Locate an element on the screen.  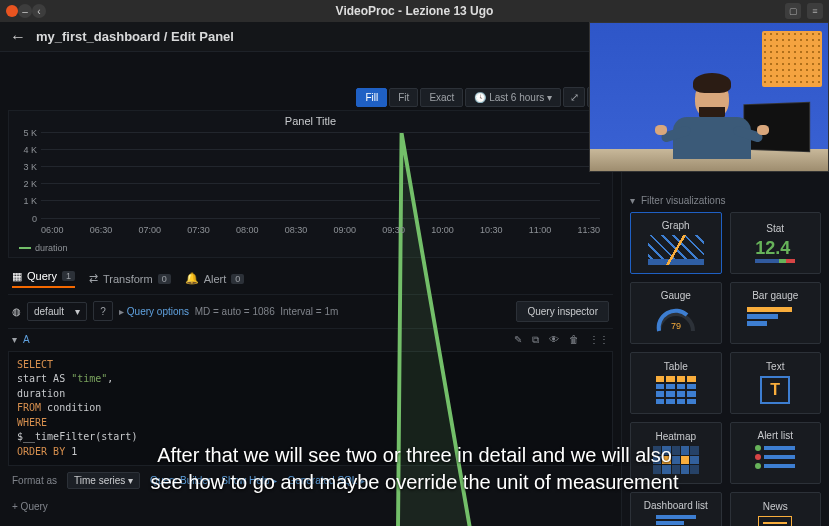
ytick-4: 4 K is located at coordinates (25, 150).